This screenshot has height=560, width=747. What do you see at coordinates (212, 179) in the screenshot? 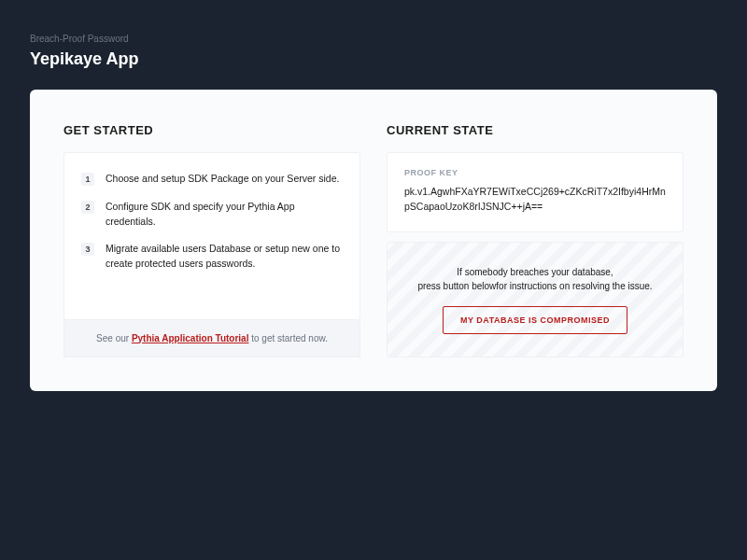
I see `step-item: 1 Choose and setup SDK Package on your S…` at bounding box center [212, 179].